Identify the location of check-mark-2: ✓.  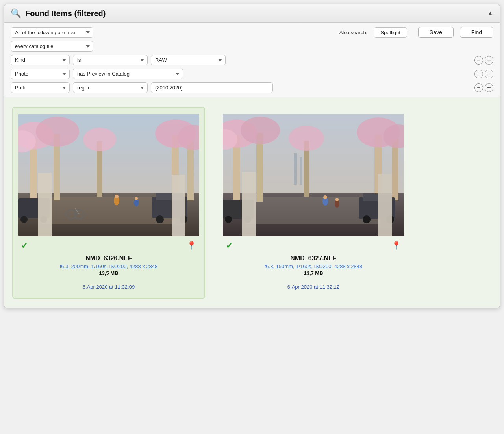
(229, 246).